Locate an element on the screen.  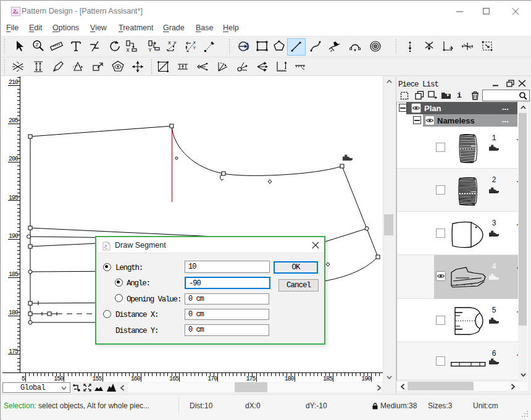
svg-text: 160 is located at coordinates (136, 379).